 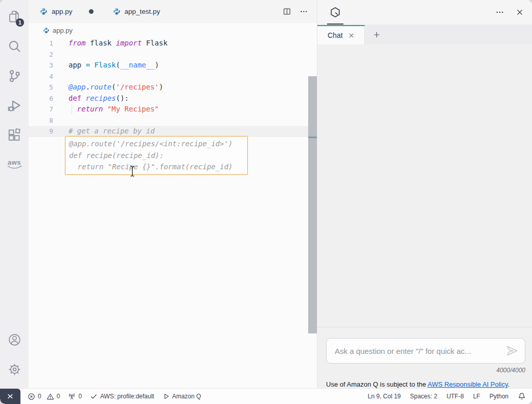 What do you see at coordinates (173, 121) in the screenshot?
I see `code-line: 8` at bounding box center [173, 121].